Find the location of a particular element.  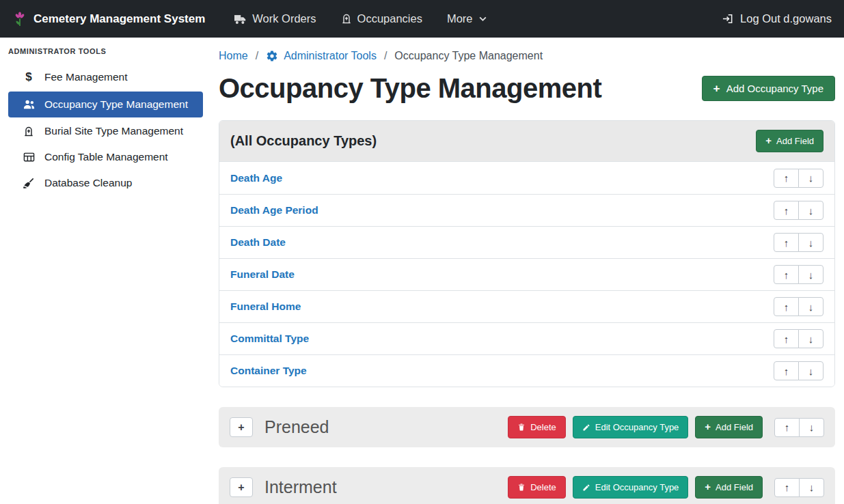

add-occupancy-type-button: + Add Occupancy Type is located at coordinates (768, 89).